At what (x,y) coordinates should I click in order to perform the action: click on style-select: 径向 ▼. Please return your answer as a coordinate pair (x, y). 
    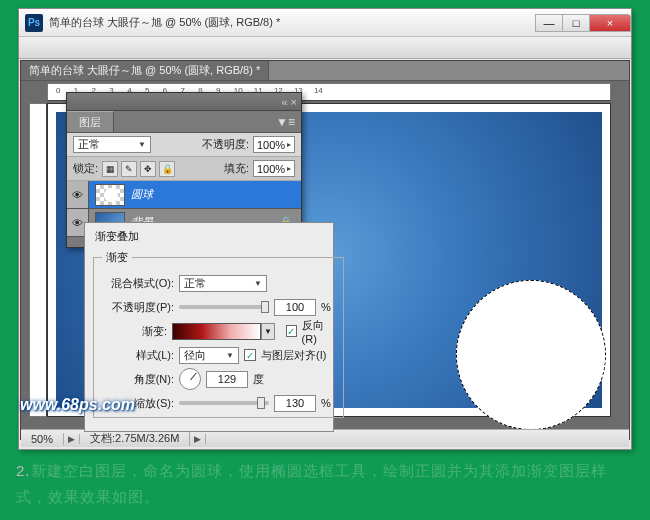
    Looking at the image, I should click on (209, 356).